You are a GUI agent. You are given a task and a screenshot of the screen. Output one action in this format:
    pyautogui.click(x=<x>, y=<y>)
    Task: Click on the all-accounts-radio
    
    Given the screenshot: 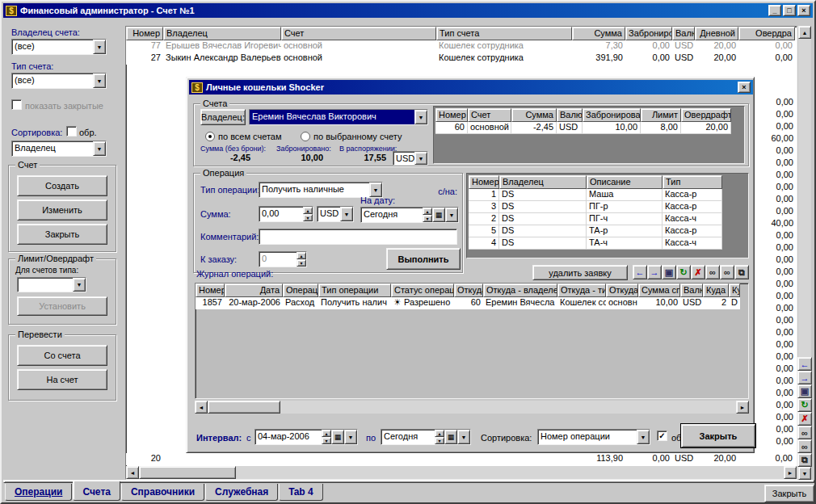 What is the action you would take?
    pyautogui.click(x=210, y=136)
    